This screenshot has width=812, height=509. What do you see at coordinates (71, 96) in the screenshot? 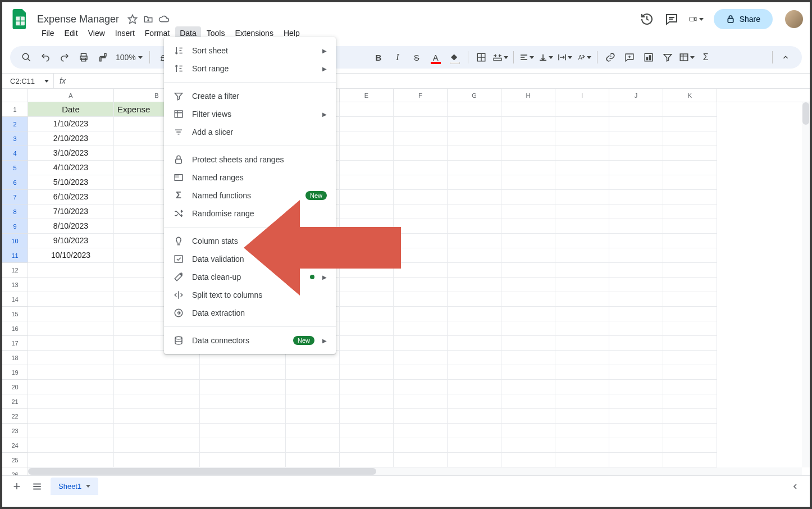
I see `col-header-A: A` at bounding box center [71, 96].